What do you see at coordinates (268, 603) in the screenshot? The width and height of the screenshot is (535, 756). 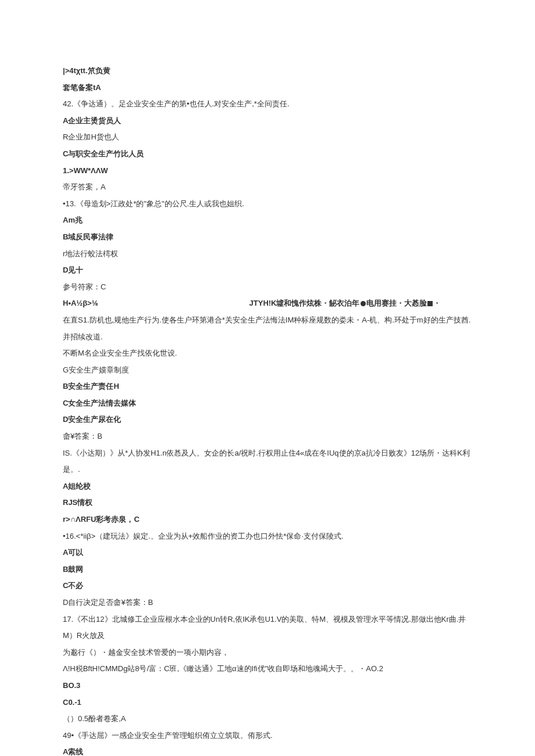 I see `text-line: D自行决定足否畲¥答案：B` at bounding box center [268, 603].